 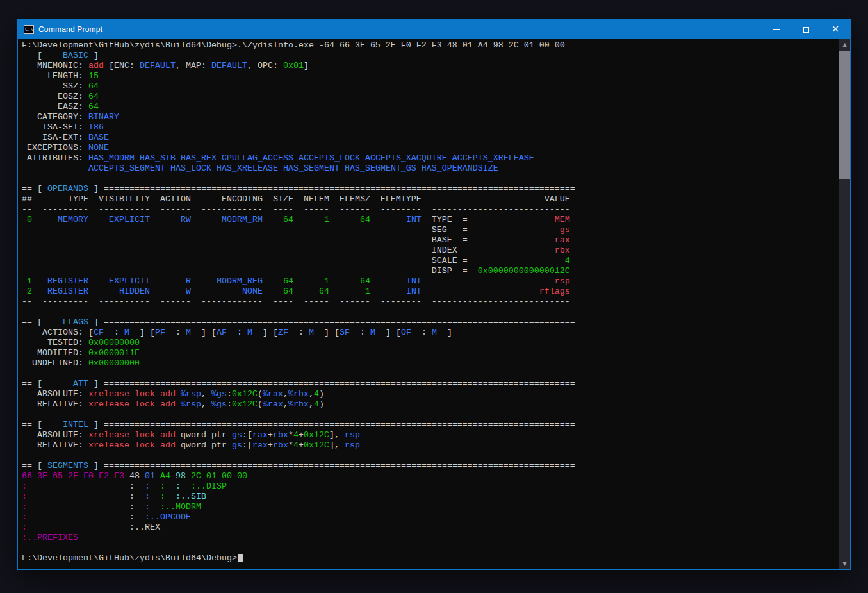 I want to click on scroll-down-button: ▼, so click(x=844, y=564).